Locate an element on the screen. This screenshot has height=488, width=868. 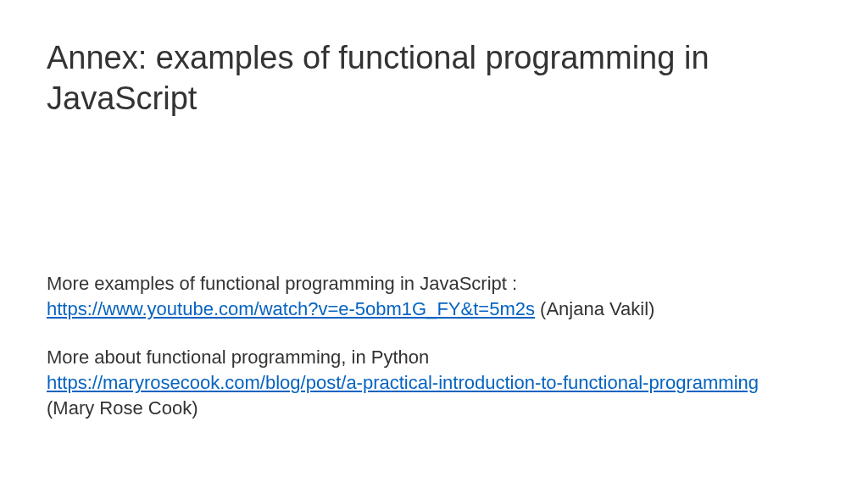
content-line-1: More examples of functional programming … is located at coordinates (434, 284).